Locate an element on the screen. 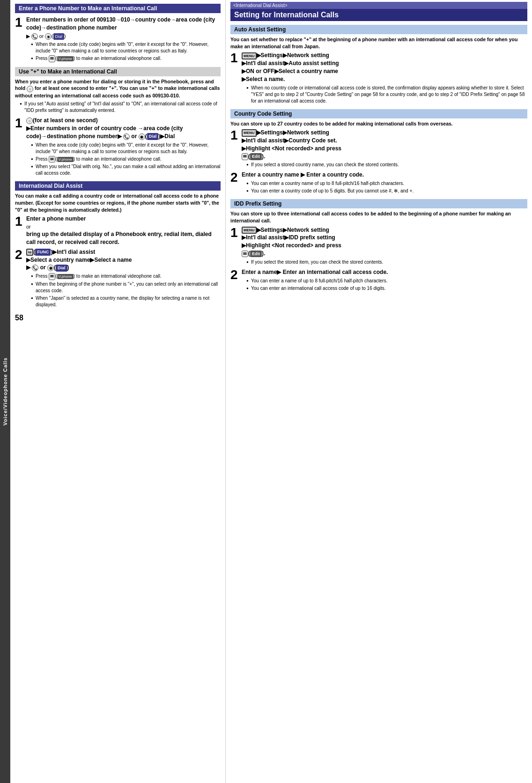 The image size is (532, 783). edit-badge-2: Edit is located at coordinates (256, 254).